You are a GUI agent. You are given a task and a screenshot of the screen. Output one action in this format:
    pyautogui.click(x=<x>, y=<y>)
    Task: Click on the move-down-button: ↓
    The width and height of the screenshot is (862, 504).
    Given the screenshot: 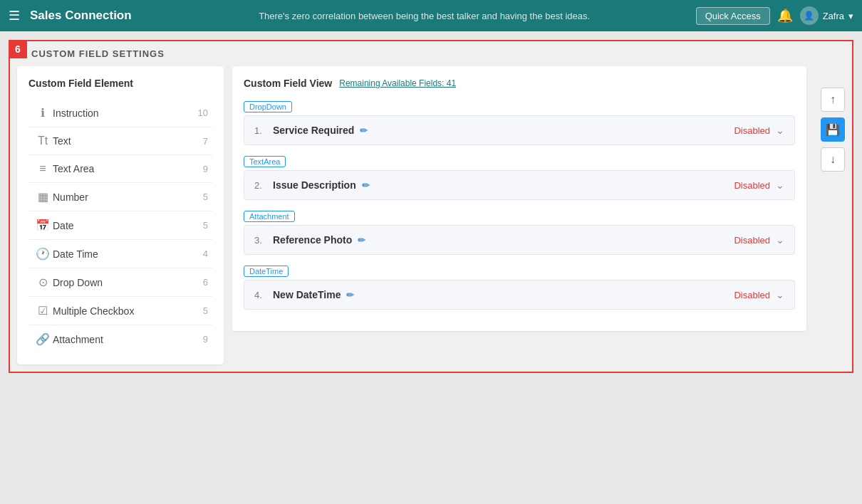 What is the action you would take?
    pyautogui.click(x=833, y=159)
    